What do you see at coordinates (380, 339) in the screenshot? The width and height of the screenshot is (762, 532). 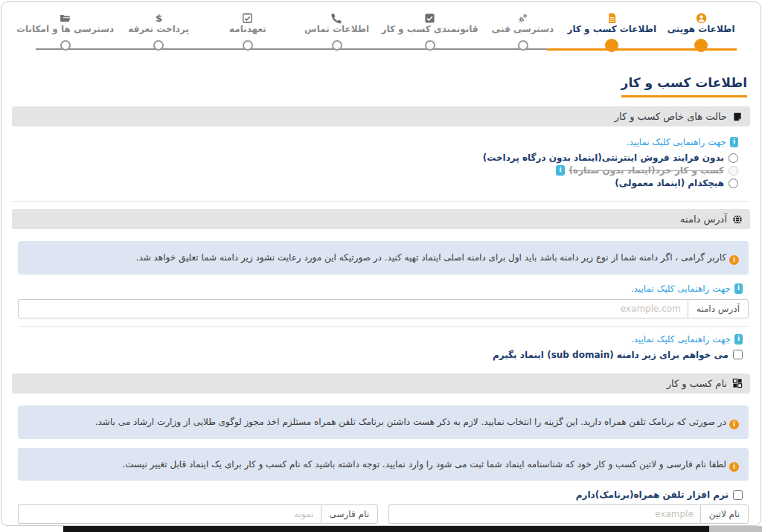 I see `domain-help-link-2: i جهت راهنمایی کلیک نمایید.` at bounding box center [380, 339].